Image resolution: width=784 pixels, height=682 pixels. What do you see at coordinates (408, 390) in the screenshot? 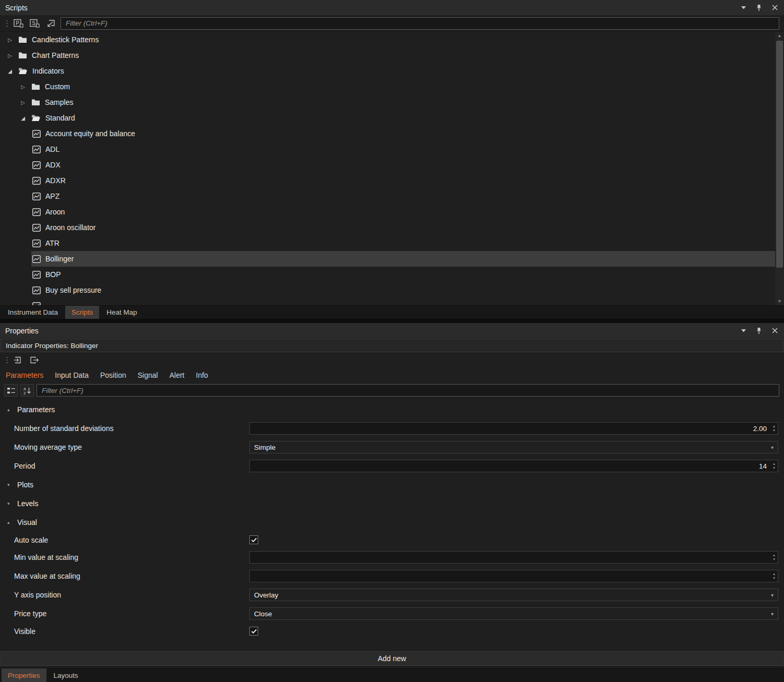
I see `properties-filter-input` at bounding box center [408, 390].